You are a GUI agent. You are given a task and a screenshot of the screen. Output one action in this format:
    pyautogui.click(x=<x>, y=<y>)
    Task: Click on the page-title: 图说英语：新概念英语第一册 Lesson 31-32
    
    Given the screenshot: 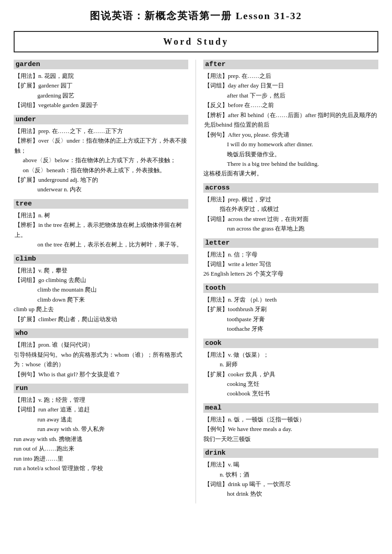 What is the action you would take?
    pyautogui.click(x=196, y=16)
    